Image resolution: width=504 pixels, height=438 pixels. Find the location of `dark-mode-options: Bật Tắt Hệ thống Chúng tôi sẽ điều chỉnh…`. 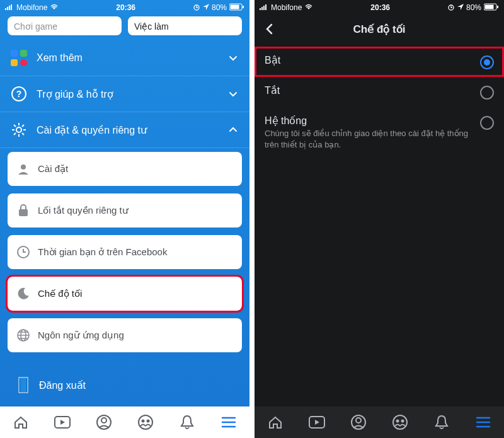

dark-mode-options: Bật Tắt Hệ thống Chúng tôi sẽ điều chỉnh… is located at coordinates (379, 102).